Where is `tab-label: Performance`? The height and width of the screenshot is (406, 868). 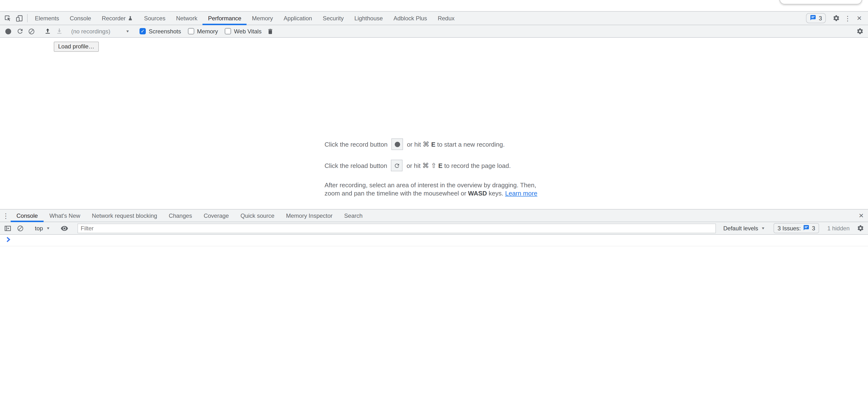
tab-label: Performance is located at coordinates (224, 18).